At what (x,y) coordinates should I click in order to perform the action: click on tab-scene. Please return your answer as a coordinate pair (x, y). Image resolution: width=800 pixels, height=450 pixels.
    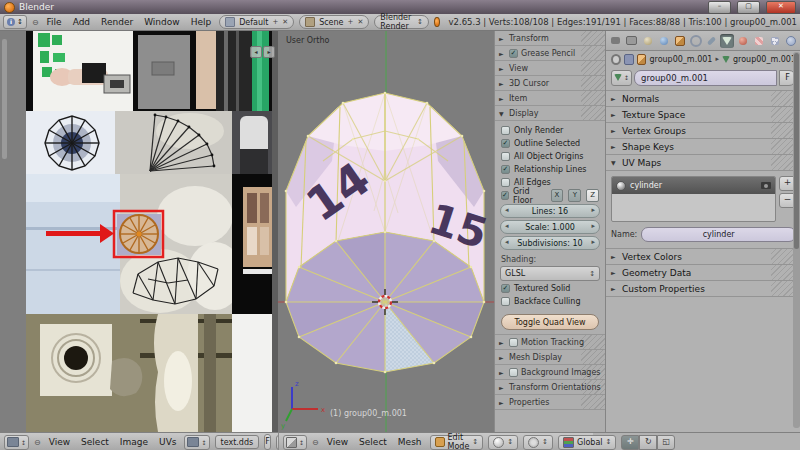
    Looking at the image, I should click on (648, 41).